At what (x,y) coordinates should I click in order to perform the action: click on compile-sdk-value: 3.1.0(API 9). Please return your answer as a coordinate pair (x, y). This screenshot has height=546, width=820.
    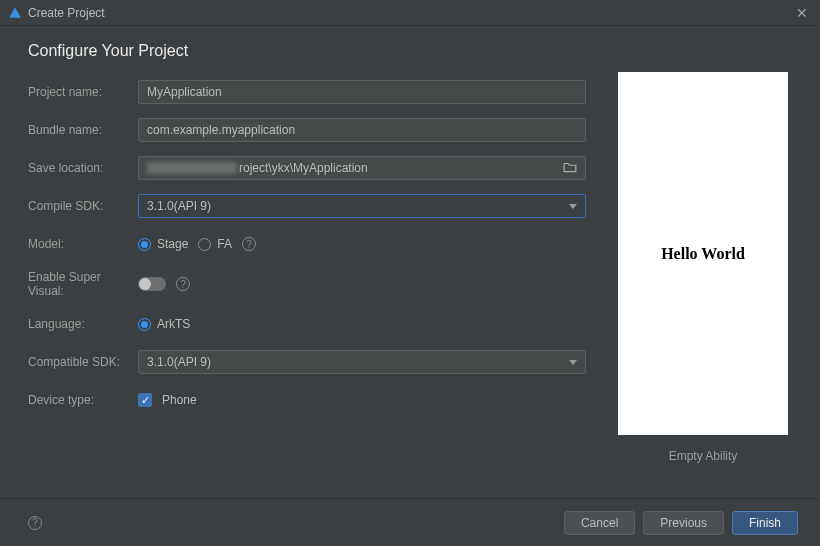
    Looking at the image, I should click on (179, 206).